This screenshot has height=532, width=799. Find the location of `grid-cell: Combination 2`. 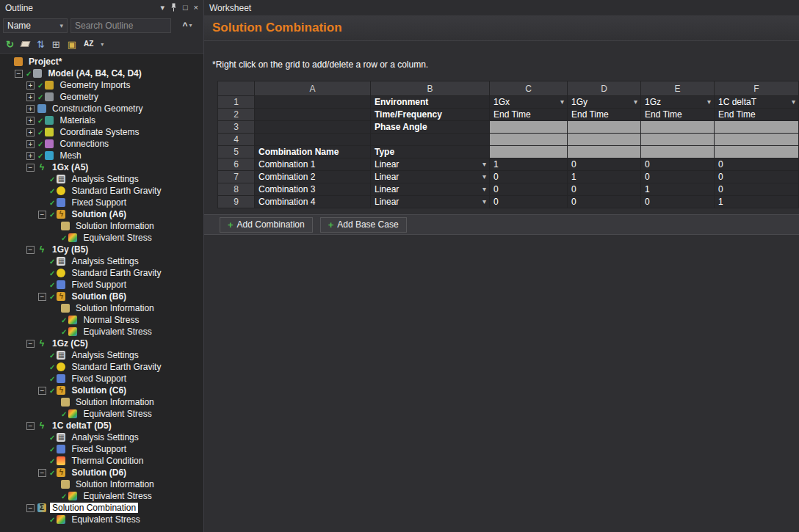

grid-cell: Combination 2 is located at coordinates (313, 178).